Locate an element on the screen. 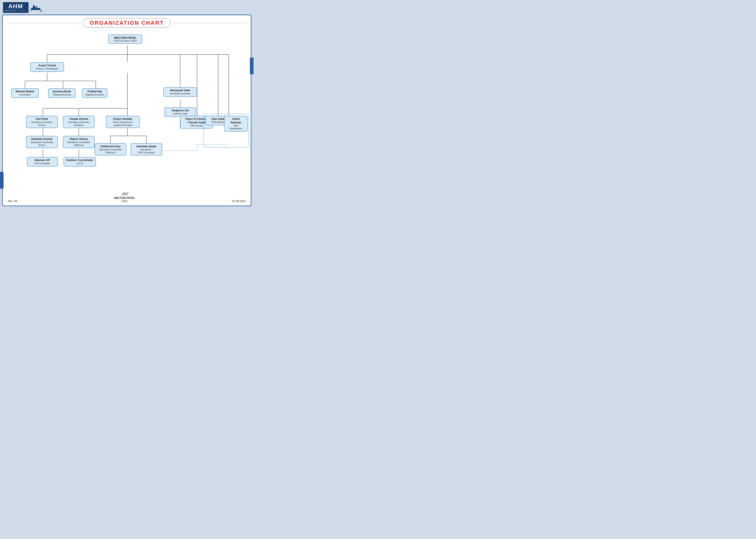  prabha-title: Shipping Accounts is located at coordinates (95, 95).